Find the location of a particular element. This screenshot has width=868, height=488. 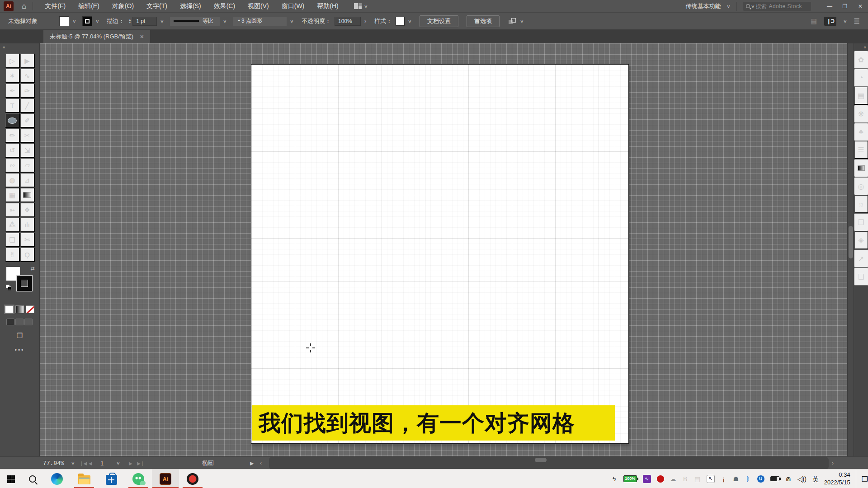

panel-transparency-icon: ◎ is located at coordinates (861, 186).